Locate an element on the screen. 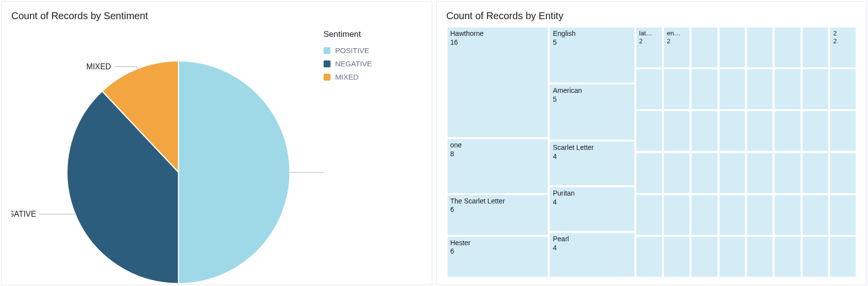 Image resolution: width=868 pixels, height=286 pixels. treemap-cell-2: 22 is located at coordinates (843, 47).